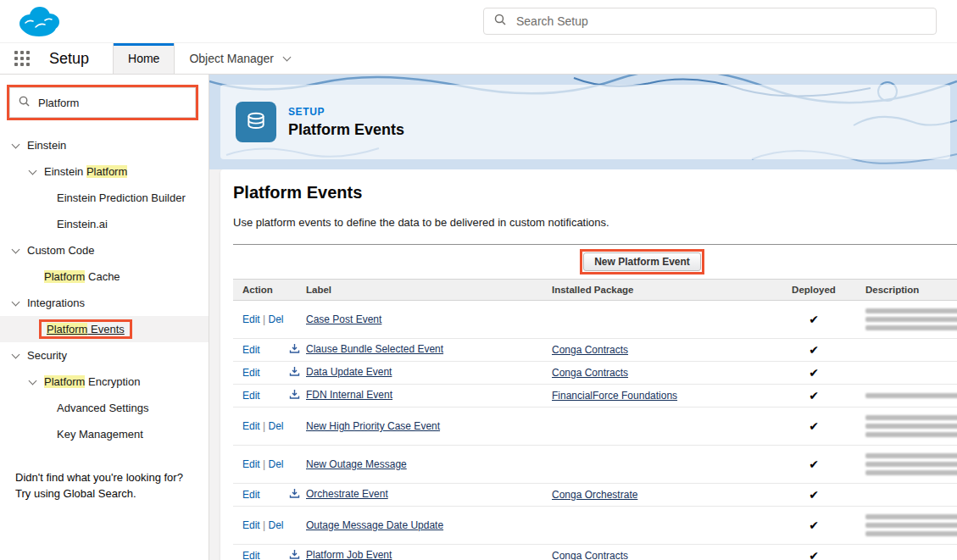 Image resolution: width=957 pixels, height=560 pixels. I want to click on table-row: EditData Update EventConga Contracts✔, so click(595, 373).